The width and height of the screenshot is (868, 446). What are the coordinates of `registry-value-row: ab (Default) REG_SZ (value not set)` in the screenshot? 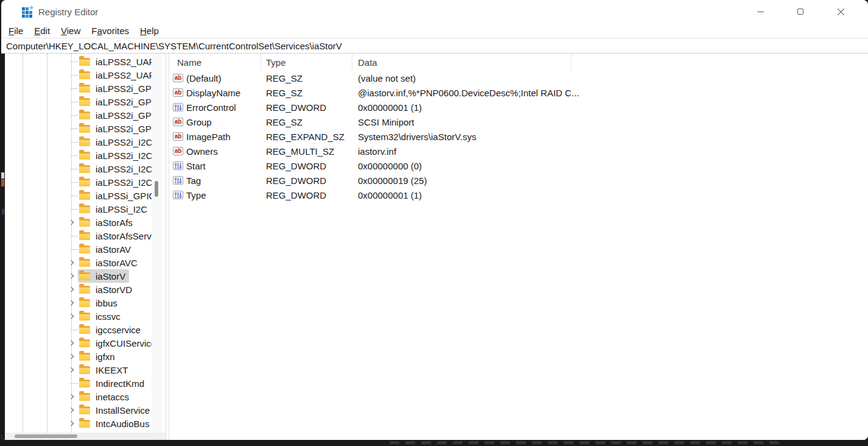 It's located at (519, 78).